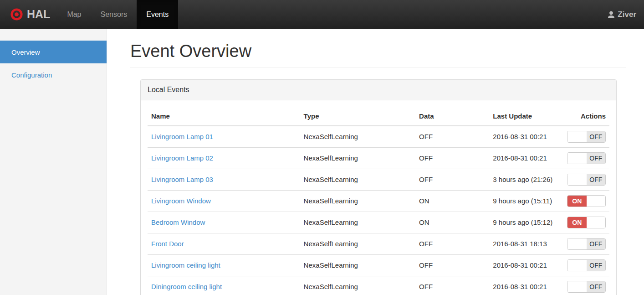 The width and height of the screenshot is (644, 295). What do you see at coordinates (587, 117) in the screenshot?
I see `column-header-actions: Actions` at bounding box center [587, 117].